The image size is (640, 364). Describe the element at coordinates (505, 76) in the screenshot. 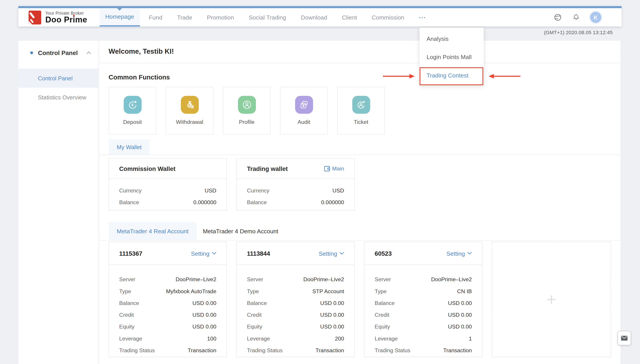

I see `annotation-arrow-left-icon` at that location.